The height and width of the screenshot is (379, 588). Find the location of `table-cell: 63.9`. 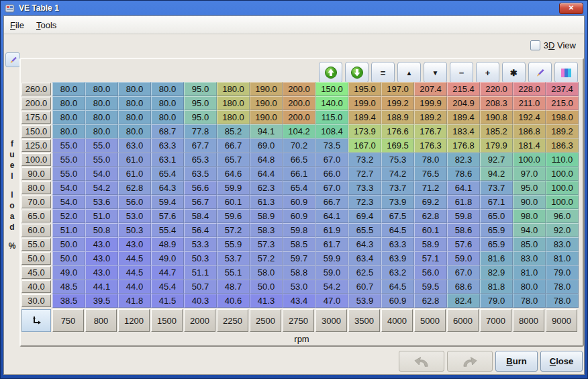

table-cell: 63.9 is located at coordinates (397, 258).